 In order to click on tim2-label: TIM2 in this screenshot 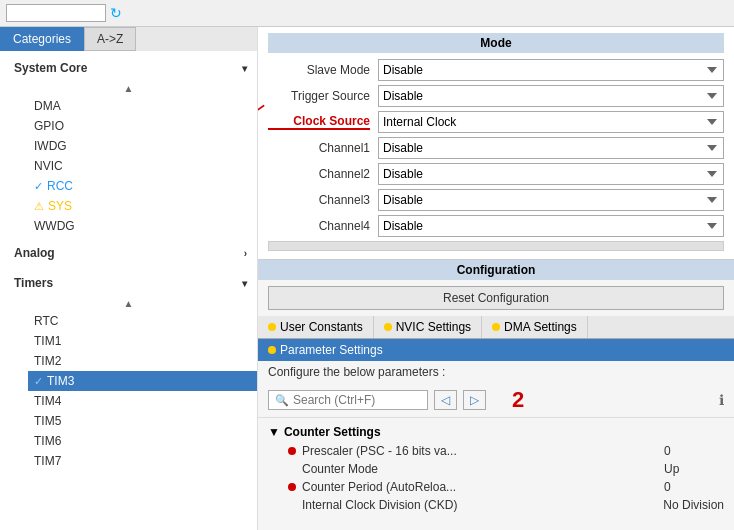, I will do `click(48, 361)`.